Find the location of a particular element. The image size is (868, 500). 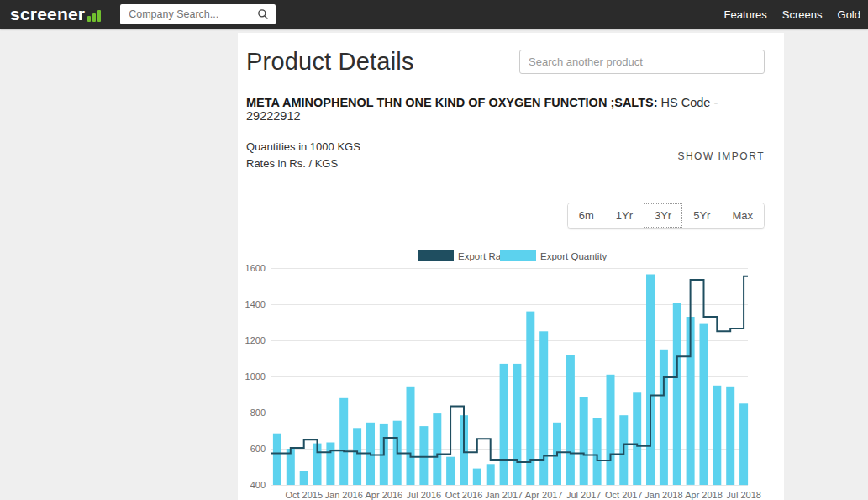

bar-aug-2017 is located at coordinates (597, 451).